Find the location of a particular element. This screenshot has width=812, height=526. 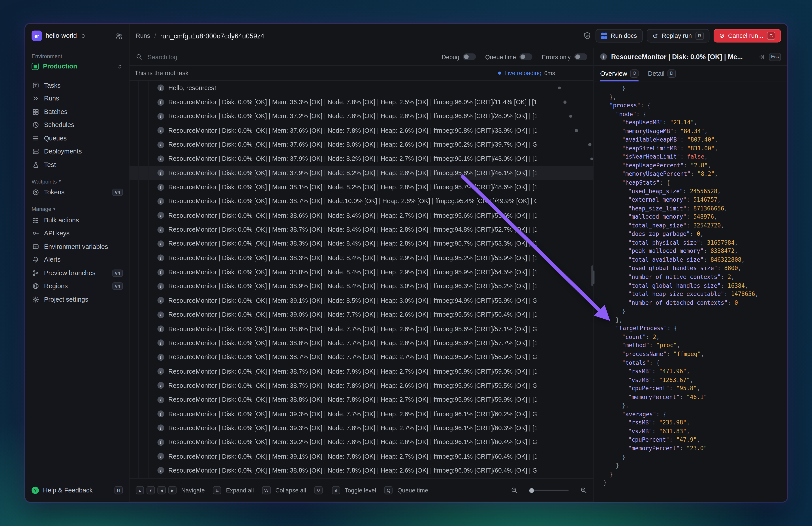

search-input is located at coordinates (215, 57).